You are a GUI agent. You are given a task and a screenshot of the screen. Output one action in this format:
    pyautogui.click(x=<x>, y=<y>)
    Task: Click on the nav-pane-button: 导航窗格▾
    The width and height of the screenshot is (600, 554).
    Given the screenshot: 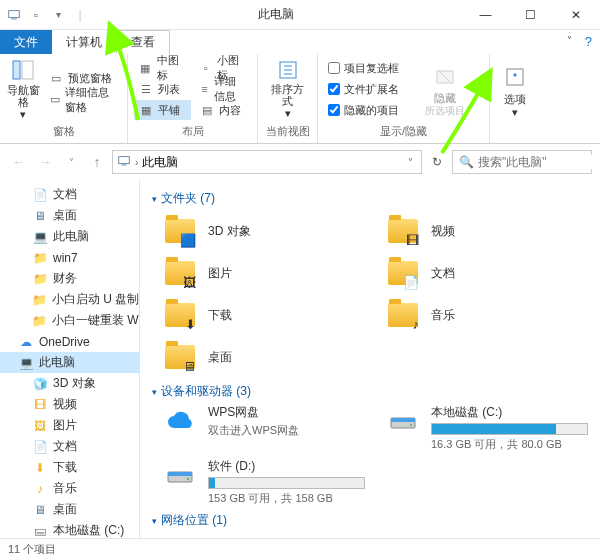 What is the action you would take?
    pyautogui.click(x=23, y=89)
    